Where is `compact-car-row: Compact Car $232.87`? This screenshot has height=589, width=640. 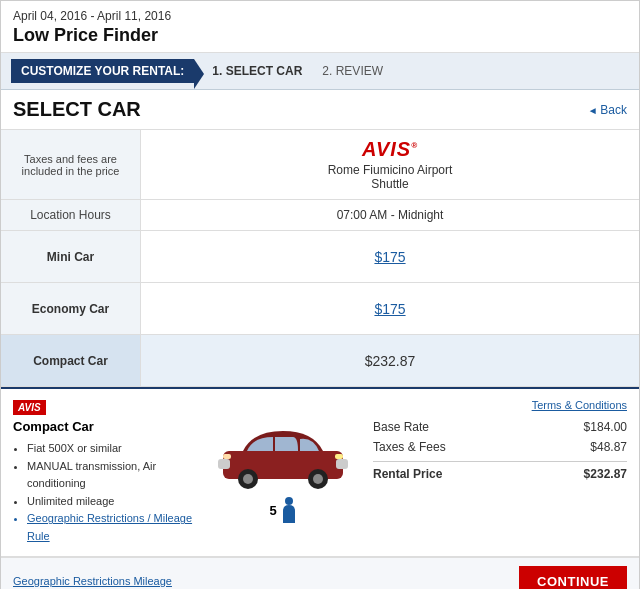 compact-car-row: Compact Car $232.87 is located at coordinates (320, 361).